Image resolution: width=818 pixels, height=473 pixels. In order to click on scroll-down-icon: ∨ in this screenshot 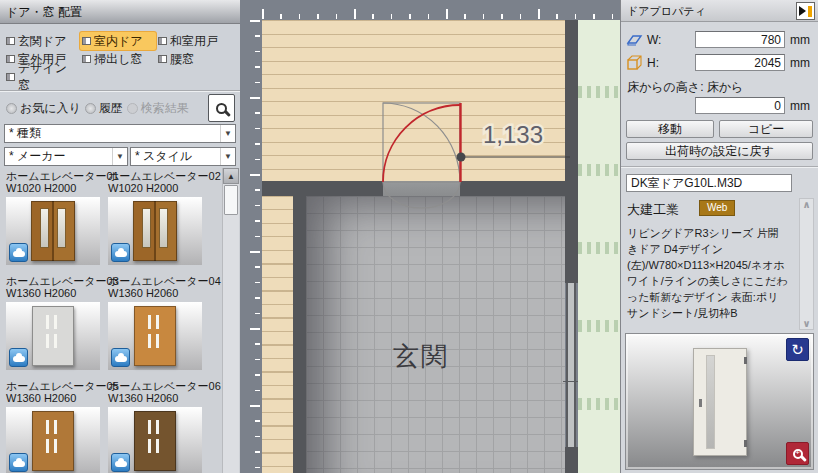, I will do `click(806, 324)`.